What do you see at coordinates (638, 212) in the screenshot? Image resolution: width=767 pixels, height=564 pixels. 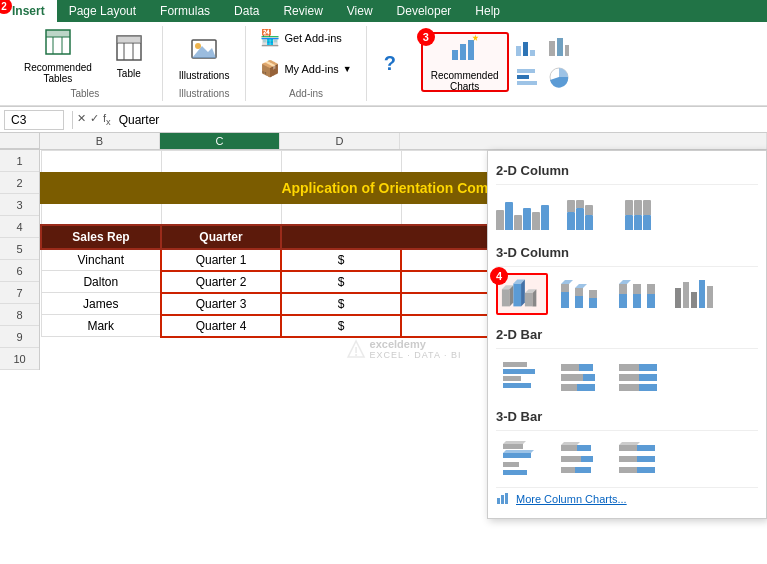 I see `chart-icon-100-2d` at bounding box center [638, 212].